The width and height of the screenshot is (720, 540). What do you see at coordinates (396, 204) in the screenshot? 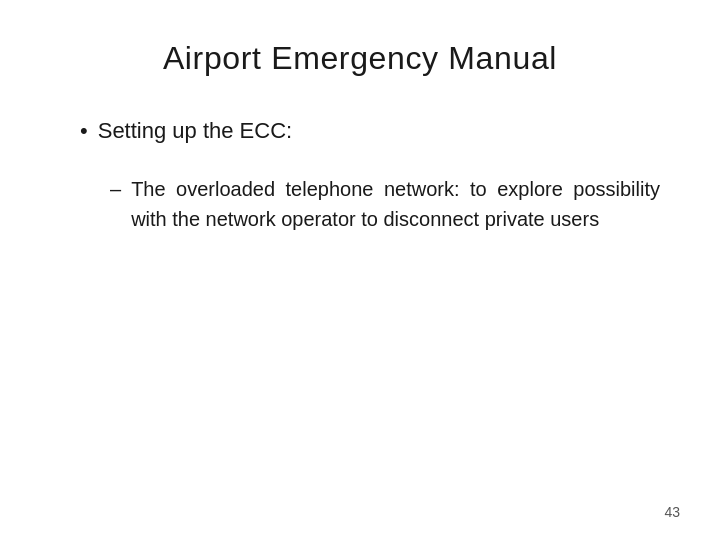
I see `sub-text: The overloaded telephone network: to exp…` at bounding box center [396, 204].